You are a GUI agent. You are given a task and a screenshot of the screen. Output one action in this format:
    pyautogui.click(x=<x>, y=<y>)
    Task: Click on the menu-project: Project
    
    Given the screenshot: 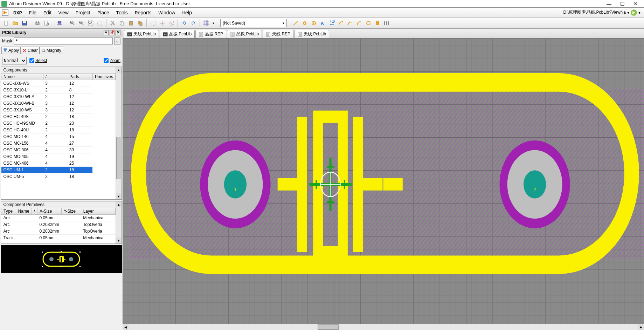 What is the action you would take?
    pyautogui.click(x=83, y=13)
    